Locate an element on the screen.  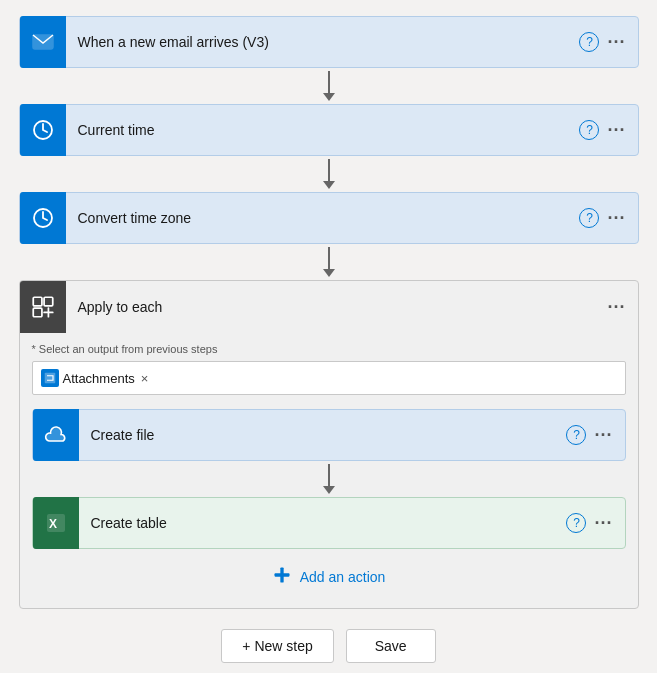
add-action-button: Add an action is located at coordinates (329, 576).